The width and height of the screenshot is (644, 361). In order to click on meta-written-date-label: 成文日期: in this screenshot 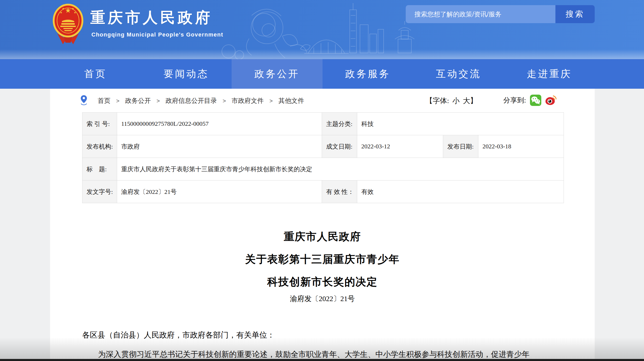, I will do `click(339, 147)`.